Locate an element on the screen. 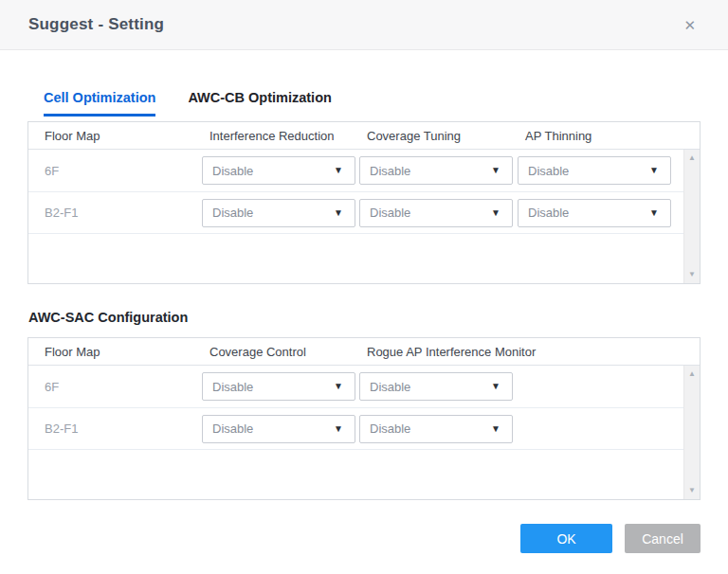  cancel-button: Cancel is located at coordinates (663, 538).